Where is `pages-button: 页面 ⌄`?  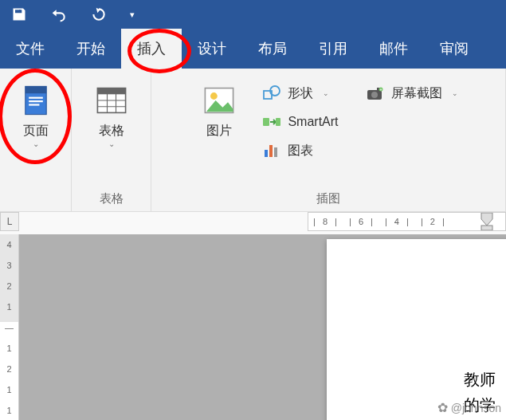 pages-button: 页面 ⌄ is located at coordinates (36, 116).